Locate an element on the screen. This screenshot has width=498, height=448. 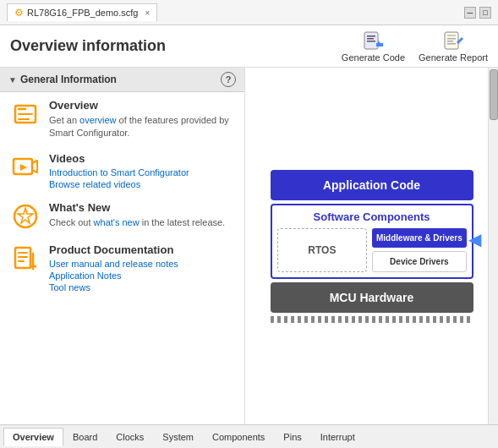
software-components-block: Software Components RTOS Middleware & Dr… is located at coordinates (372, 242).